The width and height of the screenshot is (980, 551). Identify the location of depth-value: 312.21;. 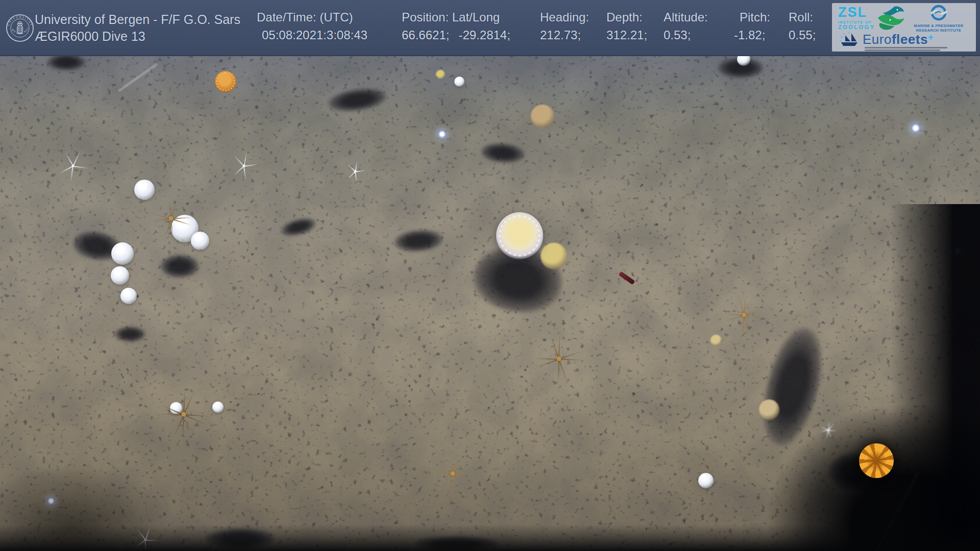
(627, 35).